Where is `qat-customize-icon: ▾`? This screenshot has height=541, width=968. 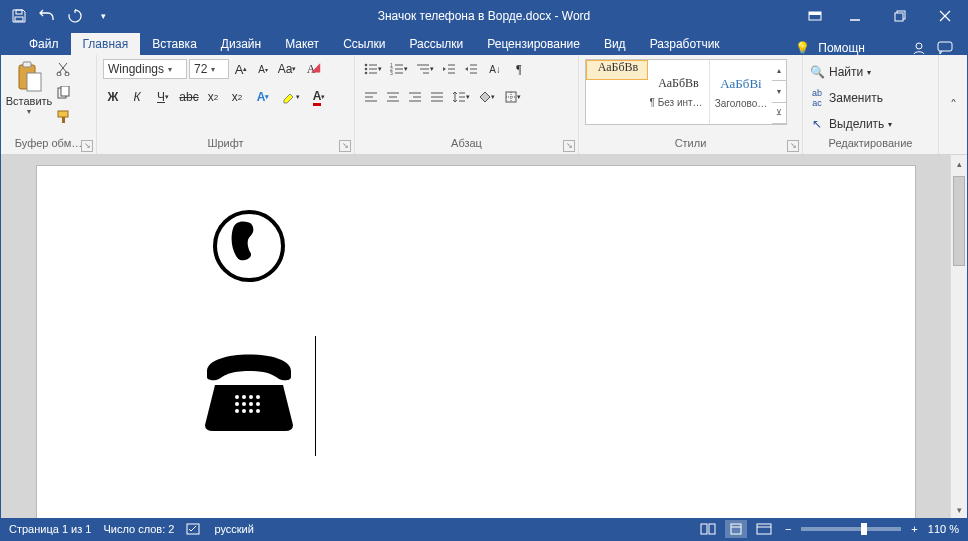 qat-customize-icon: ▾ is located at coordinates (103, 16).